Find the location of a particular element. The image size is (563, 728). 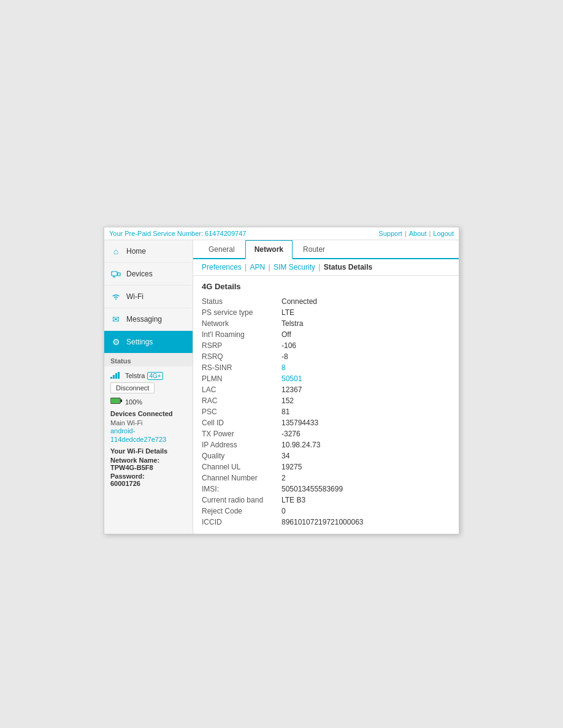

sidebar-label-home: Home is located at coordinates (136, 251).